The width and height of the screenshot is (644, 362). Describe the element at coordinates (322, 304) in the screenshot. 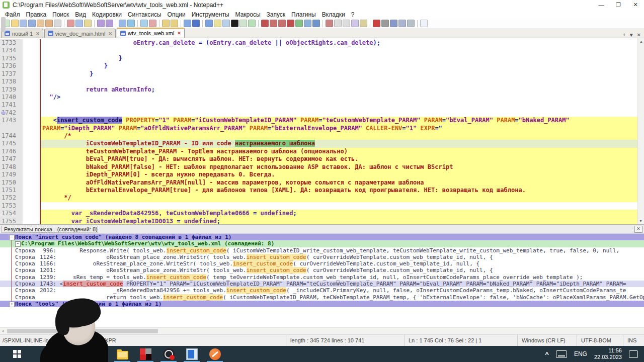

I see `collapsed-search-header-row: Поиск "tools" (8 совпадений в 1 файлах и…` at that location.